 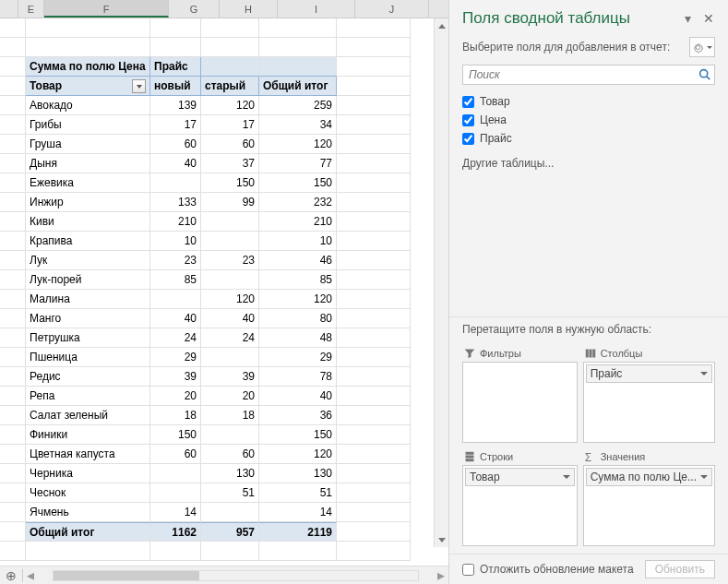 I want to click on column-header-row: EFGHIJ, so click(x=224, y=9).